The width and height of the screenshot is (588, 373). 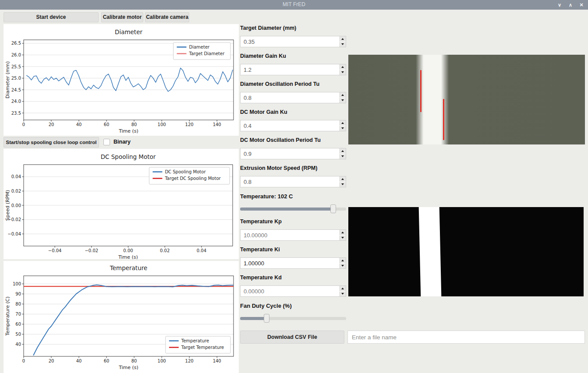 What do you see at coordinates (207, 53) in the screenshot?
I see `svg-text: Target Diameter` at bounding box center [207, 53].